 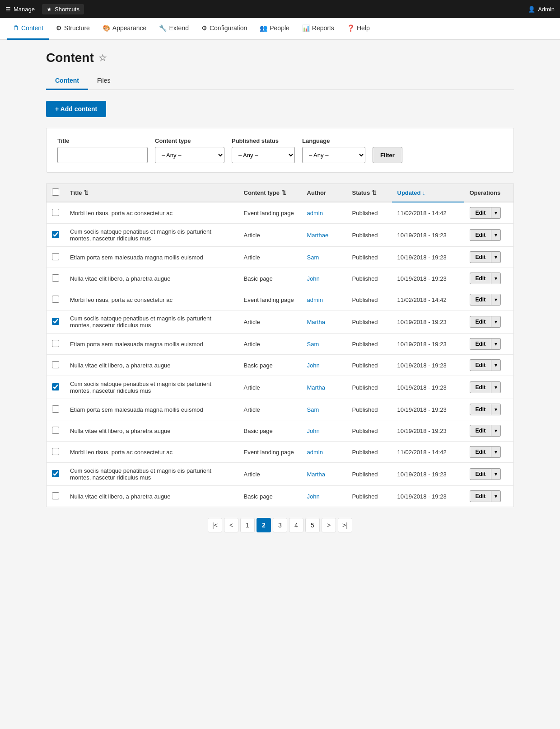 I want to click on page-1-button: 1, so click(x=247, y=525).